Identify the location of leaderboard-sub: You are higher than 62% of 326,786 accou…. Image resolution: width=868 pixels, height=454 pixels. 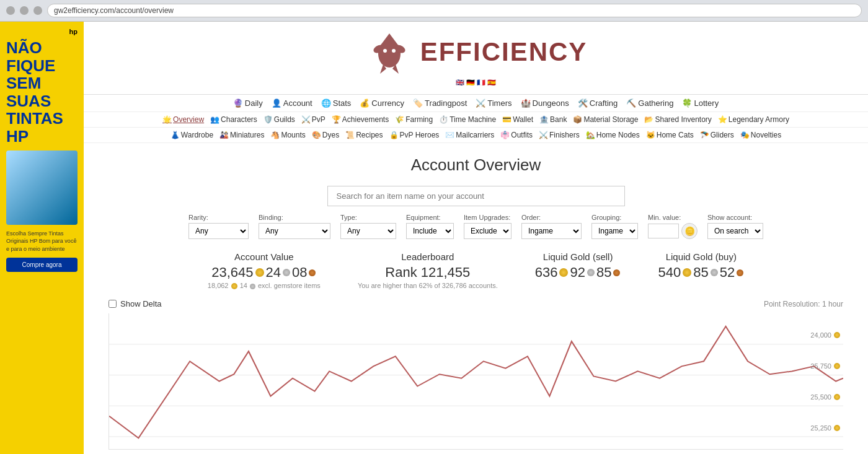
(428, 286).